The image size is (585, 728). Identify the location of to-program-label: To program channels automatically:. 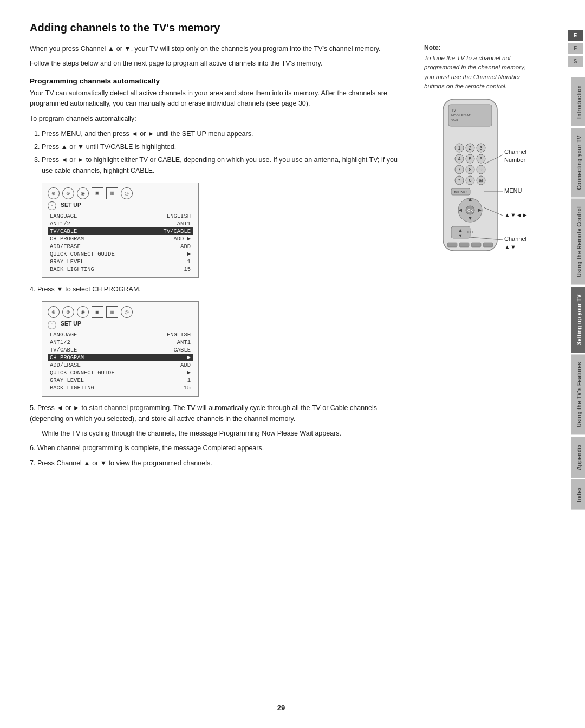
(219, 119).